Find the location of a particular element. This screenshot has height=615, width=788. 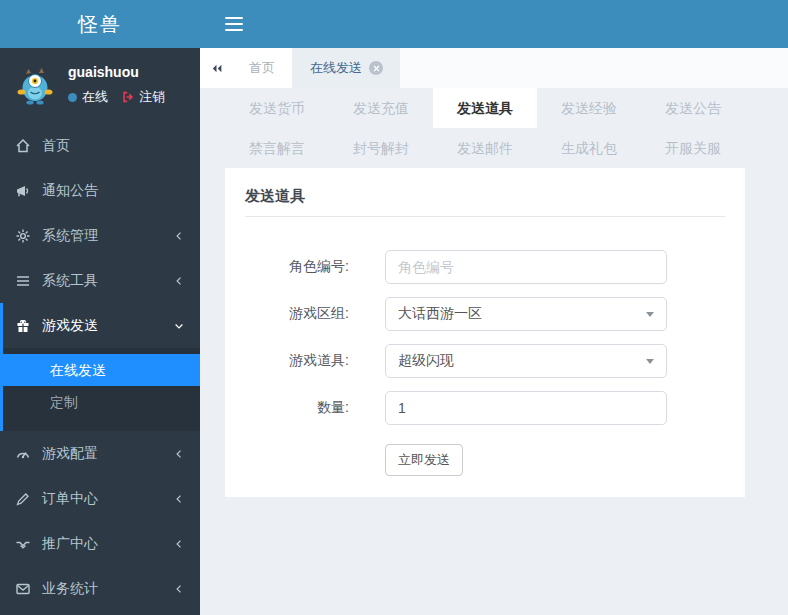

page-tab-label: 首页 is located at coordinates (262, 68).